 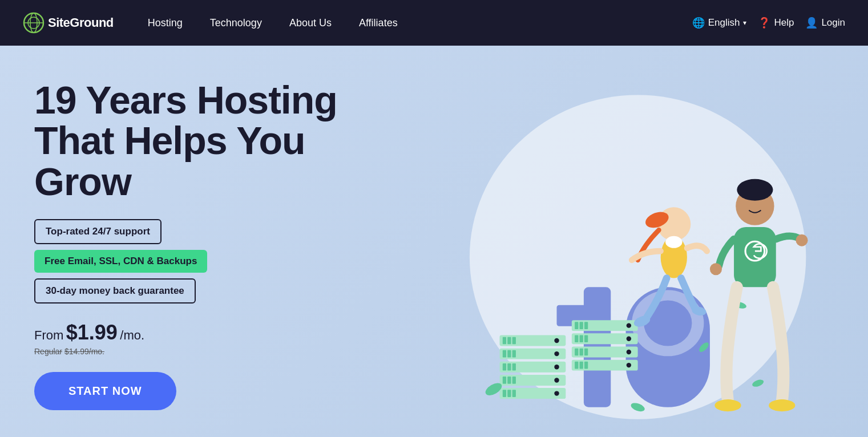 I want to click on main-nav: SiteGround Hosting Technology About Us A…, so click(x=434, y=23).